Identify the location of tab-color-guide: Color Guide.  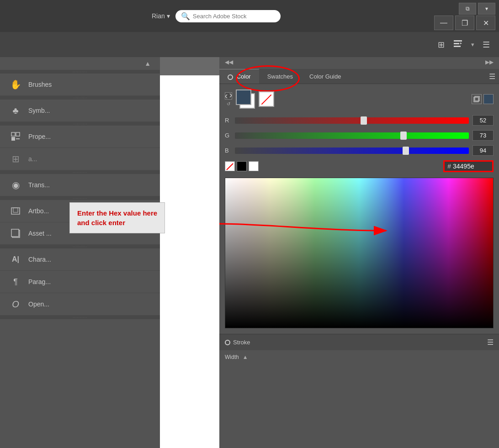
(325, 76).